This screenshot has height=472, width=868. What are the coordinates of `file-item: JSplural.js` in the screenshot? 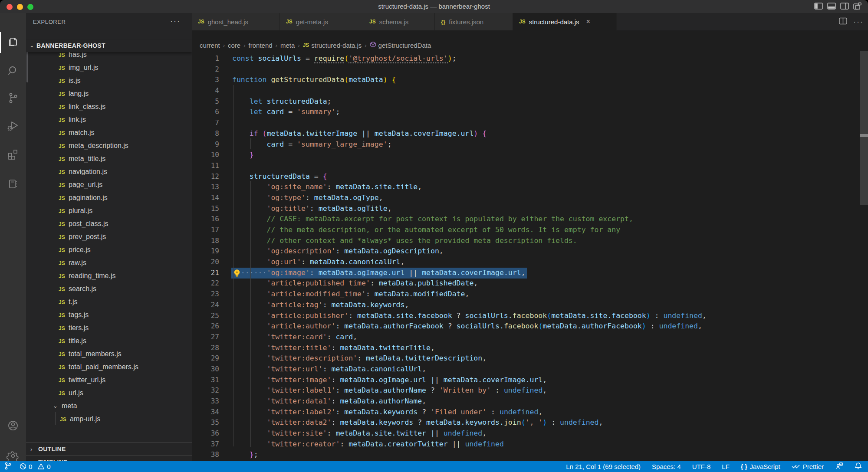 It's located at (109, 211).